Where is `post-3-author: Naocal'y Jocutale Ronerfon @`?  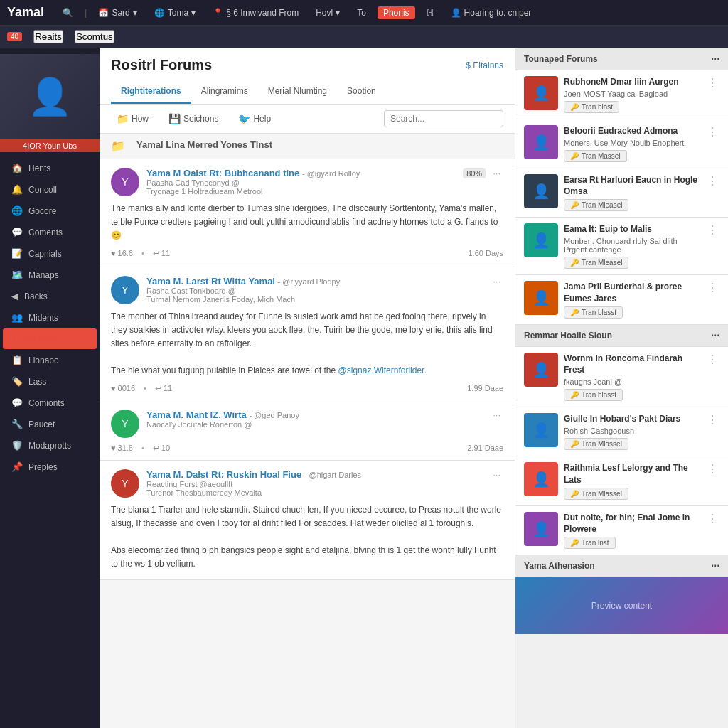
post-3-author: Naocal'y Jocutale Ronerfon @ is located at coordinates (199, 424).